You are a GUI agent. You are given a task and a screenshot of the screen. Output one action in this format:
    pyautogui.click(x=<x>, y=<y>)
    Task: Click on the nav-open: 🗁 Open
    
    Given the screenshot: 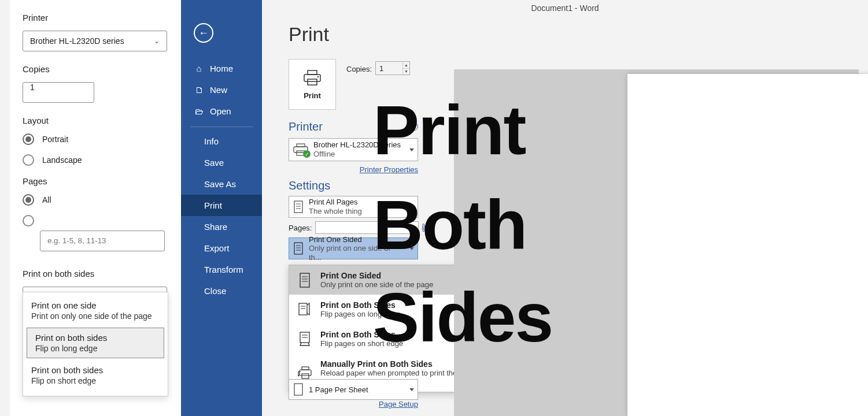 What is the action you would take?
    pyautogui.click(x=221, y=111)
    